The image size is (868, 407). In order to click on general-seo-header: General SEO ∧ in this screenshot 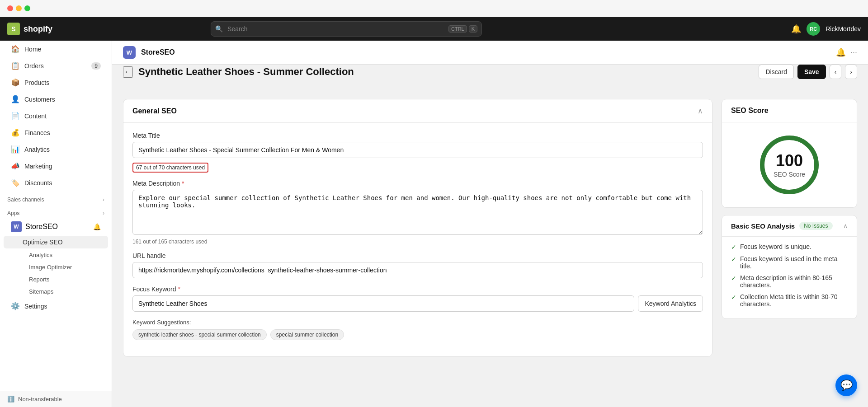, I will do `click(418, 111)`.